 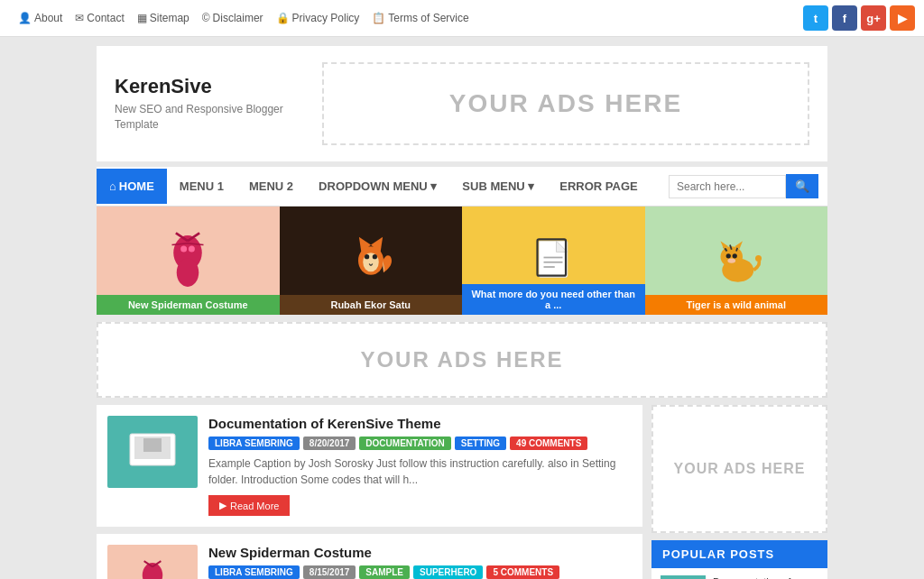 What do you see at coordinates (498, 186) in the screenshot?
I see `nav-submenu: SUB MENU ▾` at bounding box center [498, 186].